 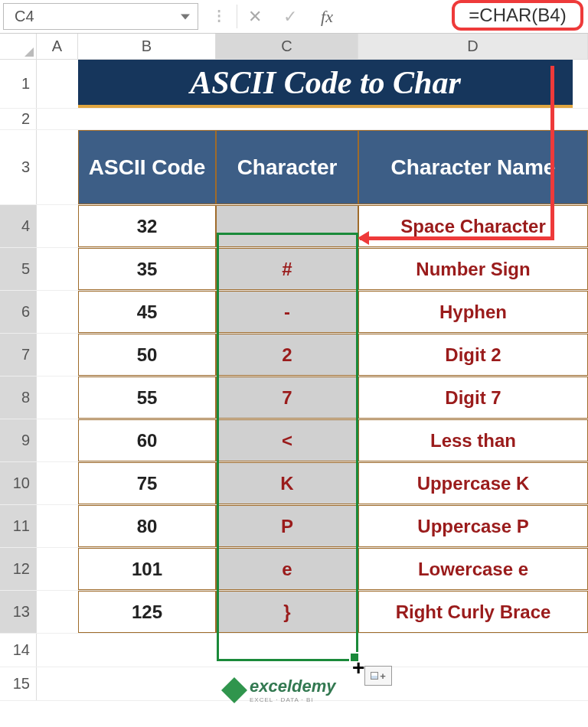 I want to click on cell-a5, so click(x=57, y=269).